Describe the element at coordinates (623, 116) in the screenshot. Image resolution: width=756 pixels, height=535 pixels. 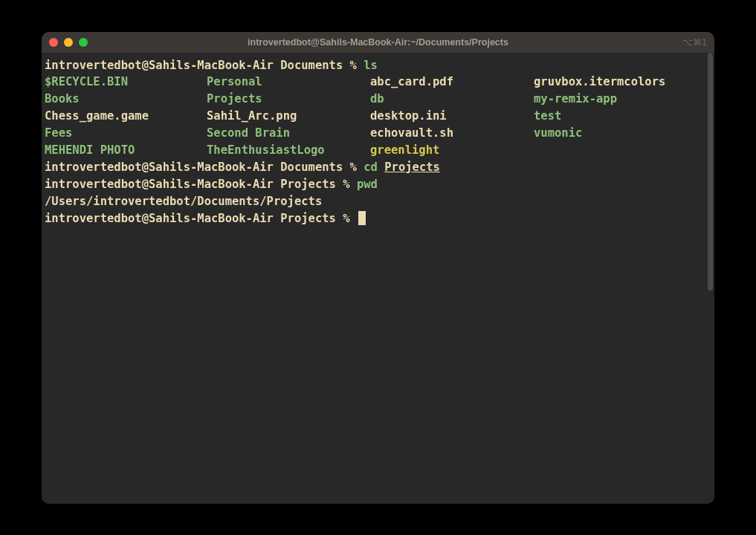
I see `ls-entry: test` at that location.